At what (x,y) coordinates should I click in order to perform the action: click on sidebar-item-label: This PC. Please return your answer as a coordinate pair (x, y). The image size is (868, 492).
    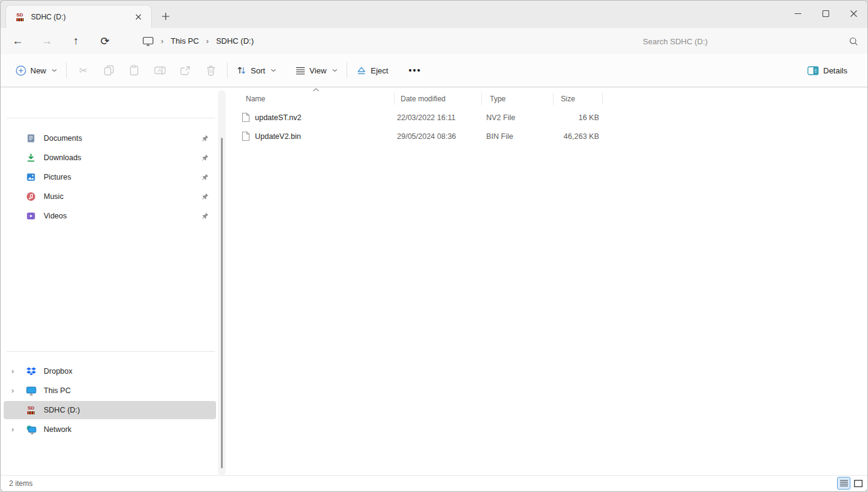
    Looking at the image, I should click on (130, 391).